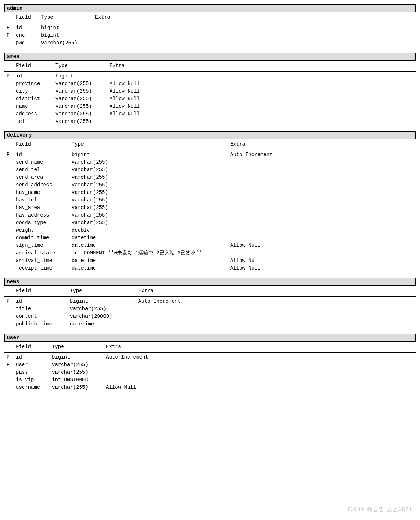 The height and width of the screenshot is (520, 420). I want to click on table-row: is_vipint UNSIGNED, so click(210, 380).